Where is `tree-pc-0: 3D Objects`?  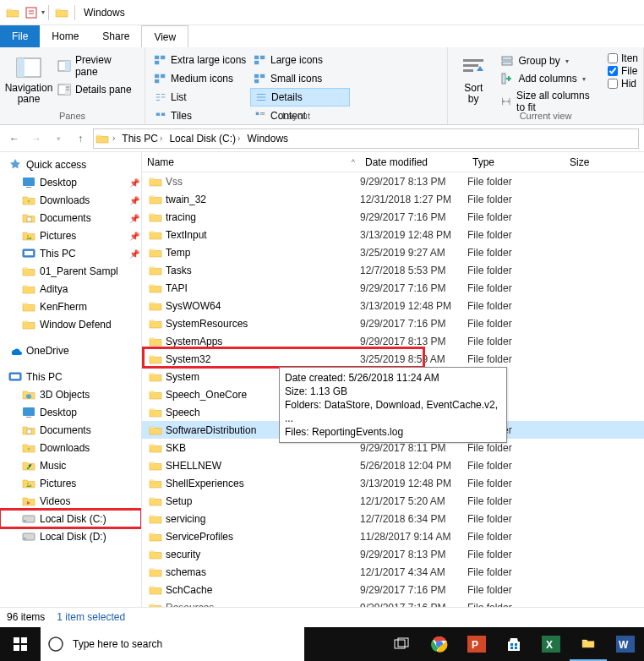
tree-pc-0: 3D Objects is located at coordinates (71, 394).